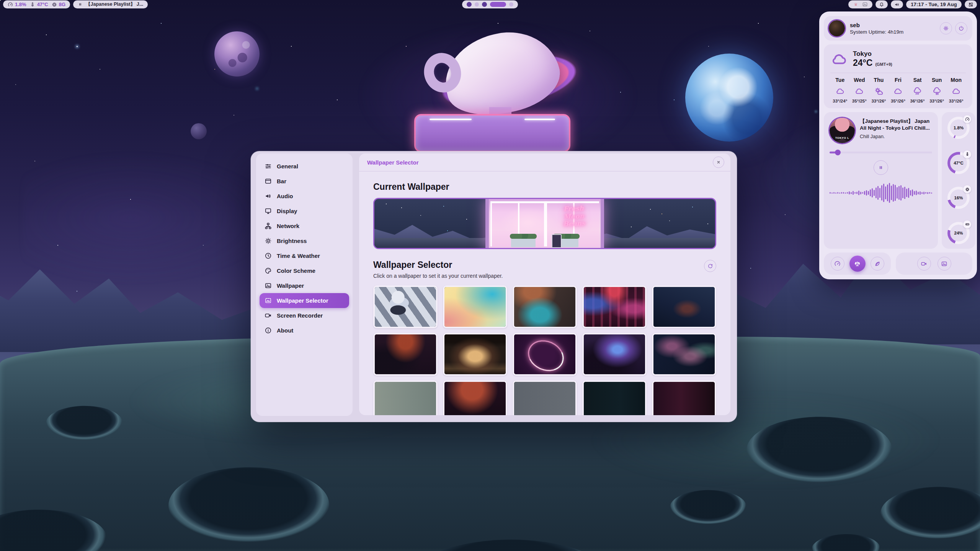 The image size is (980, 551). What do you see at coordinates (881, 152) in the screenshot?
I see `media-progress-slider` at bounding box center [881, 152].